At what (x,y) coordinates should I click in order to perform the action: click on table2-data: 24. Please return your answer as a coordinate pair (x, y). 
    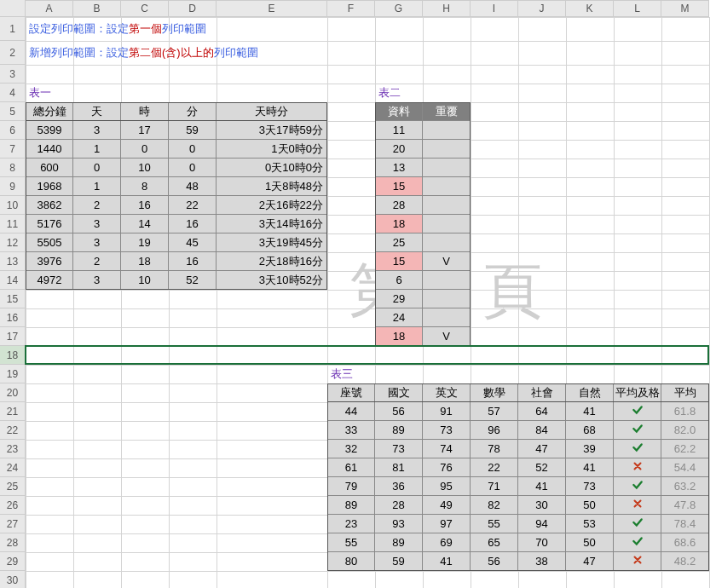
    Looking at the image, I should click on (399, 318).